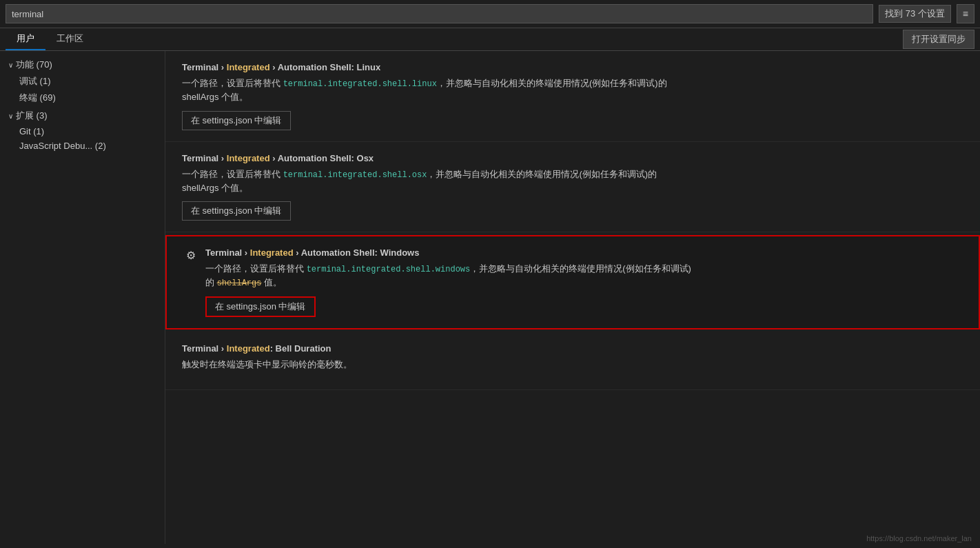 This screenshot has height=548, width=980. Describe the element at coordinates (83, 81) in the screenshot. I see `sidebar-section-features: ∨ 功能 (70) 调试 (1) 终端 (69)` at that location.